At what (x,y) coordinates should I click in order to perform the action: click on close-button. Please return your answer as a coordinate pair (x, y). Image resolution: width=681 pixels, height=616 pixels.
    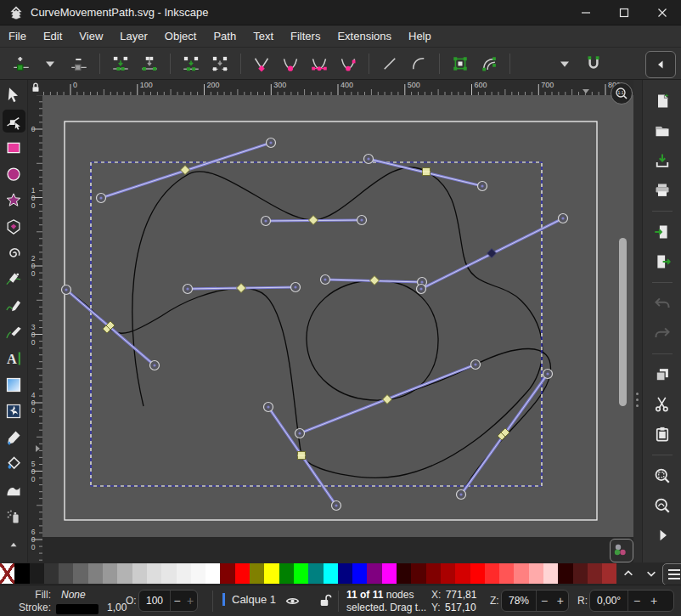
    Looking at the image, I should click on (662, 13).